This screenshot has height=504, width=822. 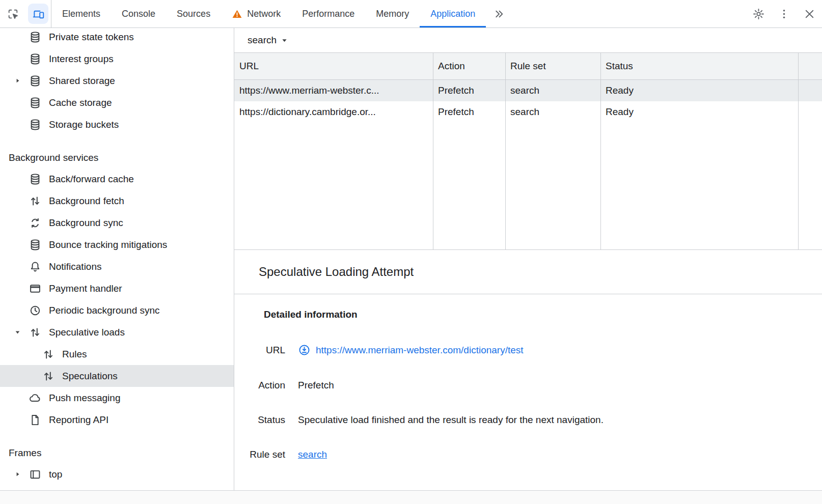 What do you see at coordinates (451, 420) in the screenshot?
I see `detail-value: Speculative load finished and the result…` at bounding box center [451, 420].